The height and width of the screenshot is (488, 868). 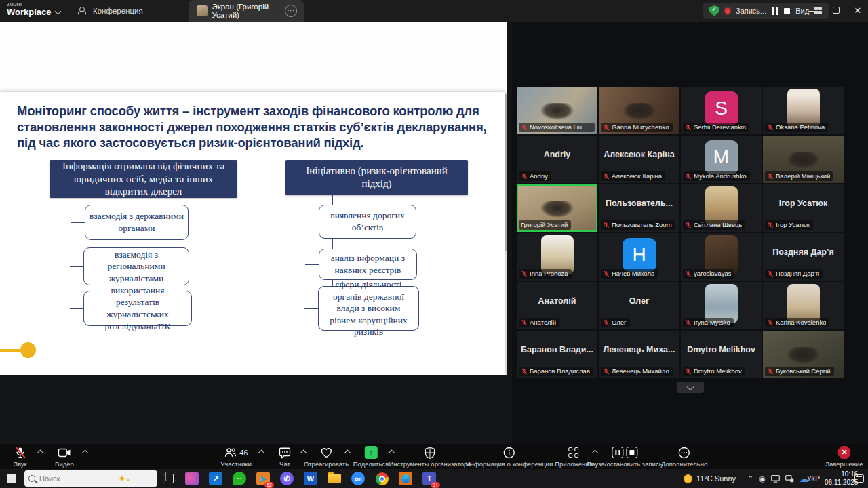 I want to click on audio-label: Звук, so click(x=20, y=464).